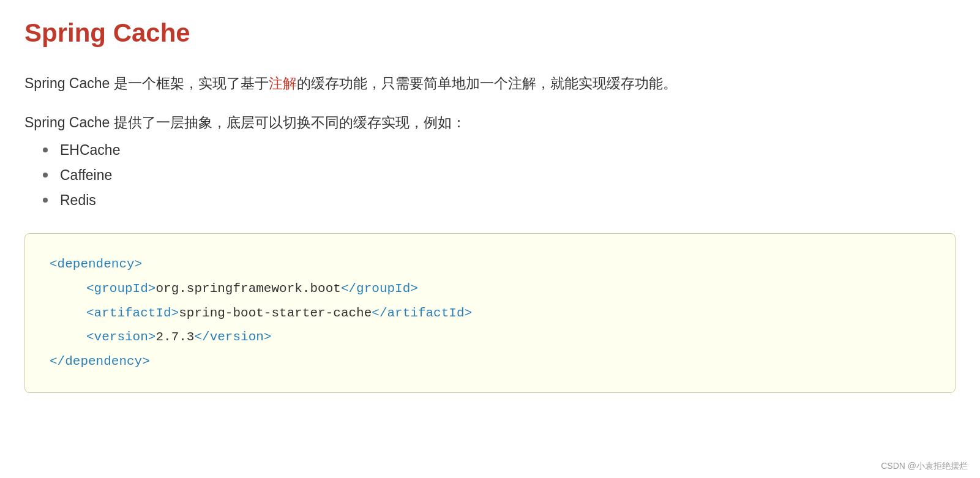 Image resolution: width=980 pixels, height=478 pixels. What do you see at coordinates (487, 83) in the screenshot?
I see `paragraph-1-after: 的缓存功能，只需要简单地加一个注解，就能实现缓存功能。` at bounding box center [487, 83].